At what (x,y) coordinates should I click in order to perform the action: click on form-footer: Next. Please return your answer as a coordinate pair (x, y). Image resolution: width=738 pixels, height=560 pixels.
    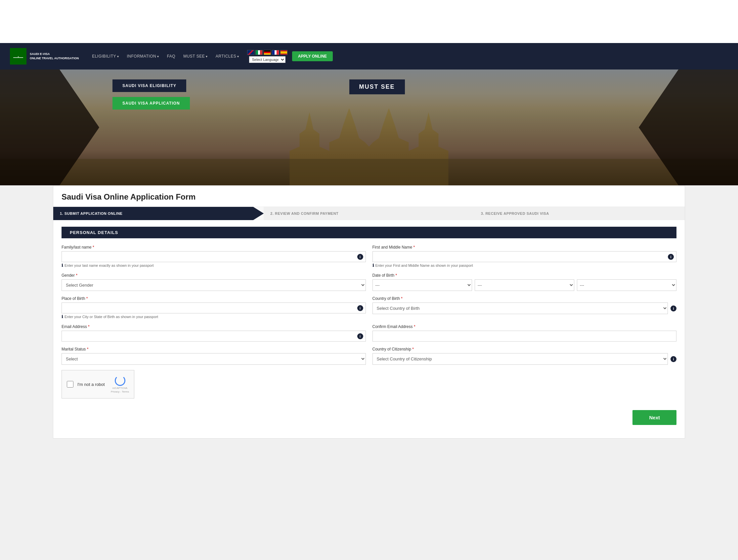
    Looking at the image, I should click on (369, 416).